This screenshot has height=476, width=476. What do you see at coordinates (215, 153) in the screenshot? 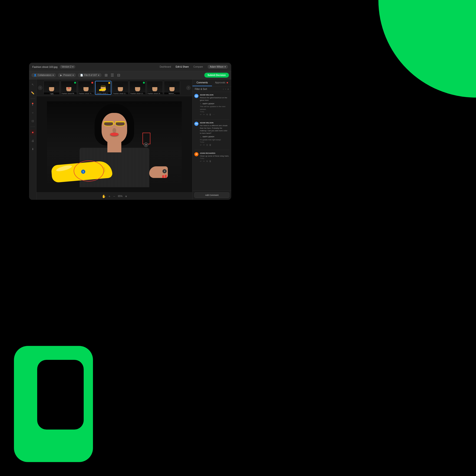
I see `comment-3-author: JOHN RICHARDS` at bounding box center [215, 153].